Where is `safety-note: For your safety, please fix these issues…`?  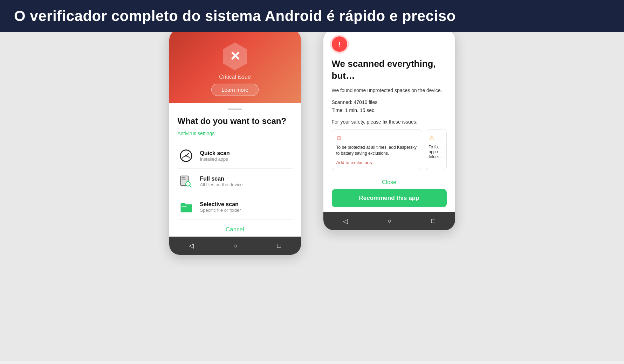 safety-note: For your safety, please fix these issues… is located at coordinates (389, 122).